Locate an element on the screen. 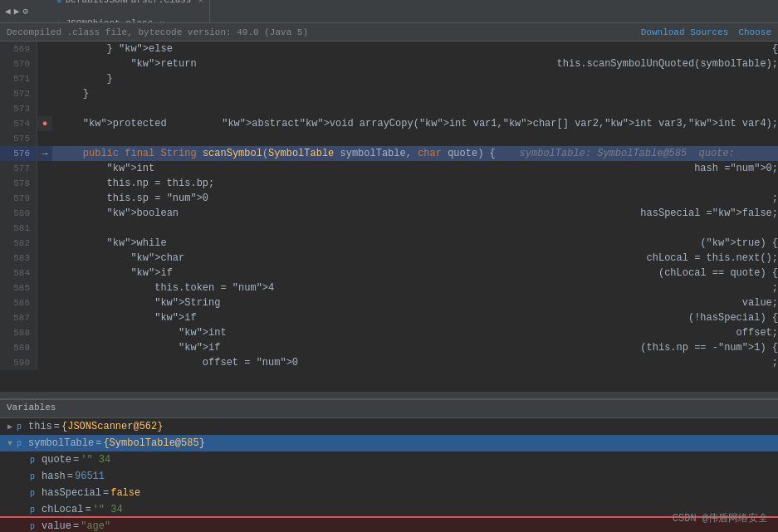 The image size is (778, 532). var-item-5: p chLocal = '" 34 is located at coordinates (389, 510).